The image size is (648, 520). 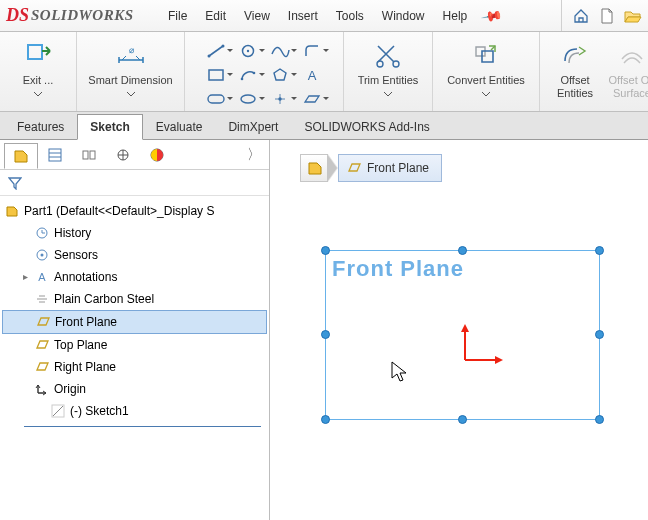 I want to click on tree-label: Plain Carbon Steel, so click(x=104, y=299).